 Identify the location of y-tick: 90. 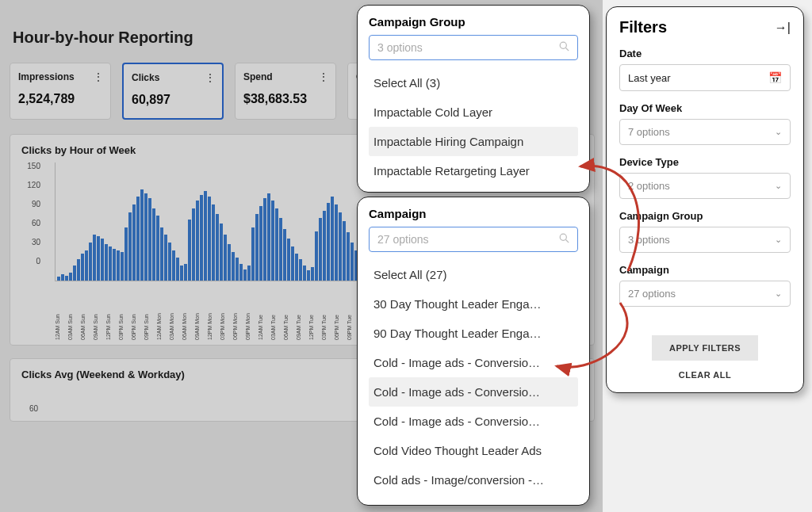
(31, 209).